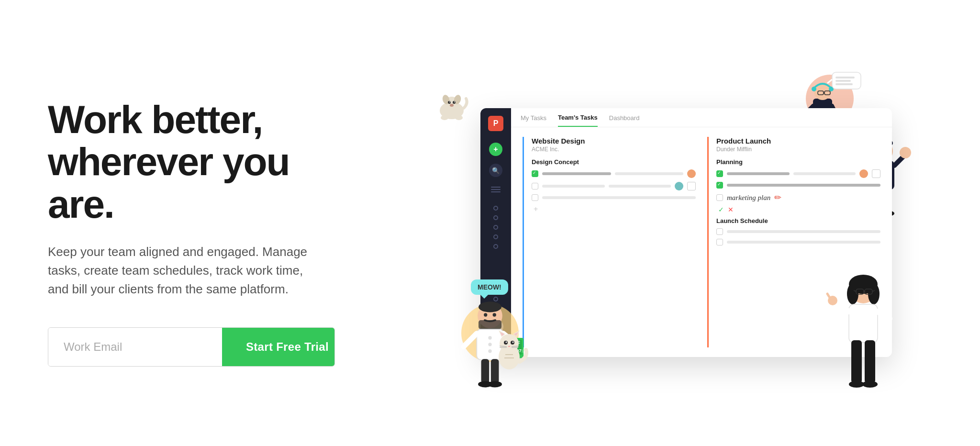 Image resolution: width=980 pixels, height=446 pixels. What do you see at coordinates (798, 221) in the screenshot?
I see `task-section-title-3: Launch Schedule` at bounding box center [798, 221].